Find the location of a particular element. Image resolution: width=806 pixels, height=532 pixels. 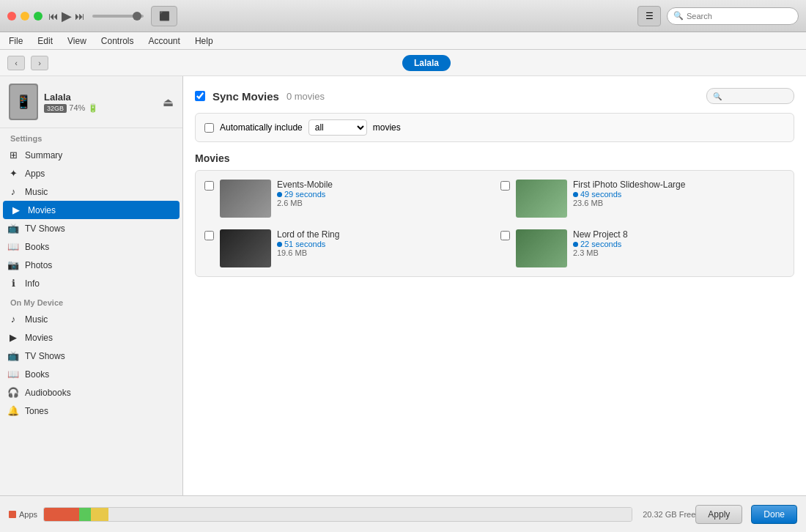

menu-bar: File Edit View Controls Account Help is located at coordinates (403, 41).